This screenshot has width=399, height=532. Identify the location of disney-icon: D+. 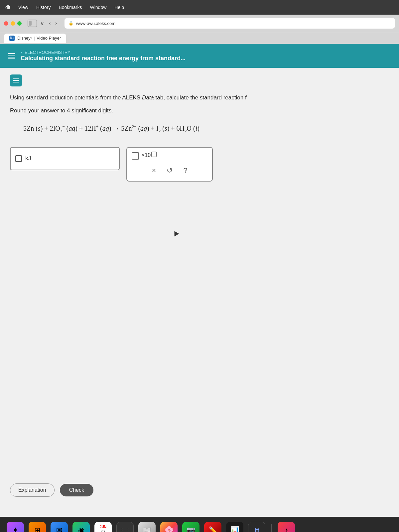
(12, 38).